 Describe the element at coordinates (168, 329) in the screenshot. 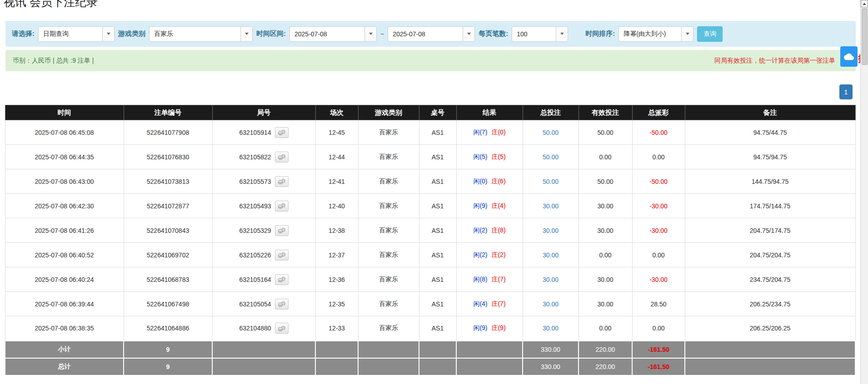

I see `bet-id-cell: 522641064886` at that location.